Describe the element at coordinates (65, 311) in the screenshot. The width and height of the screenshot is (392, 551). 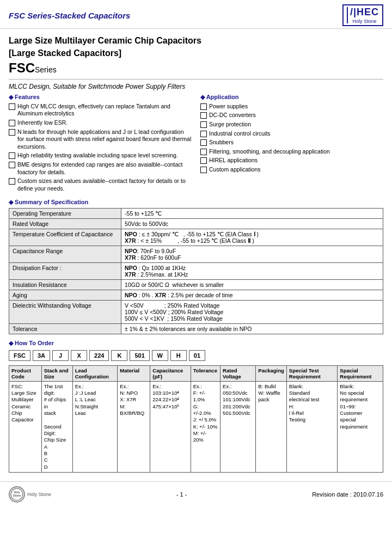
I see `spec-label: Dielectric Withstanding Voltage` at that location.